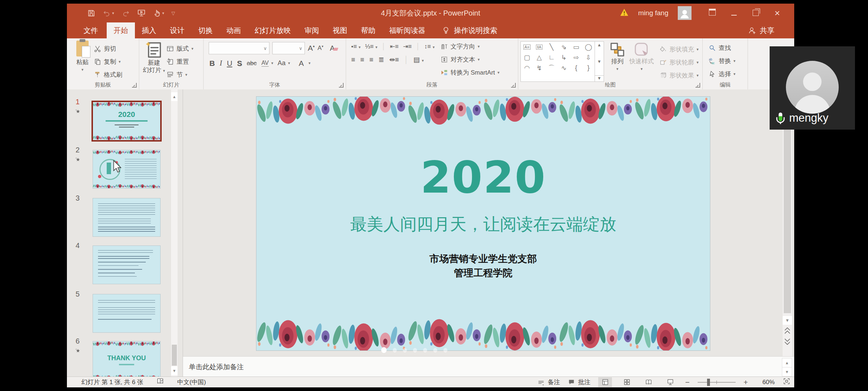  Describe the element at coordinates (160, 382) in the screenshot. I see `spellcheck-icon` at that location.